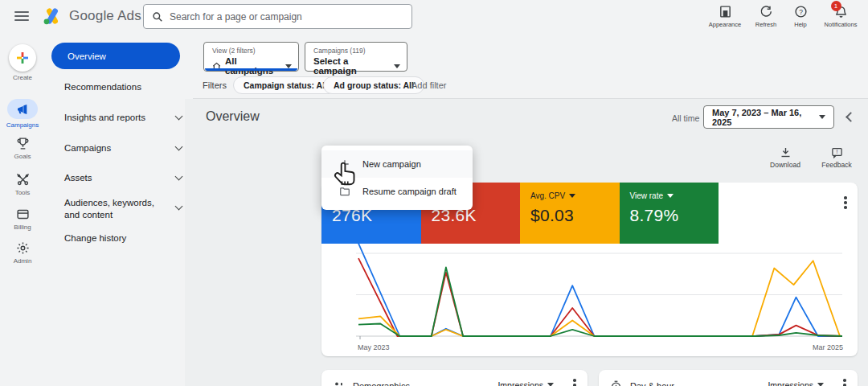 Image resolution: width=868 pixels, height=386 pixels. Describe the element at coordinates (339, 383) in the screenshot. I see `demographics-icon` at that location.